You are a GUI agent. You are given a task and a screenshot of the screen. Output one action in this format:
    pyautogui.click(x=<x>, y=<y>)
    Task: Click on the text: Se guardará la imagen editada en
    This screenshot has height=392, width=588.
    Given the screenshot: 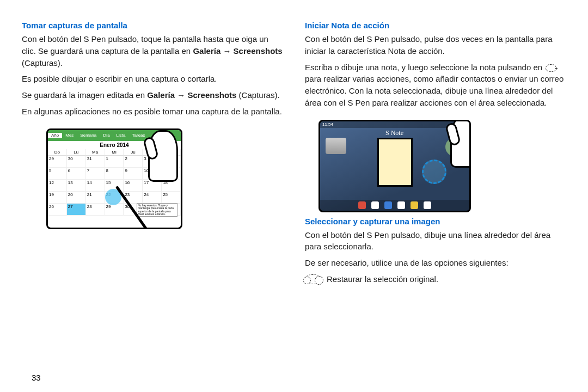 What is the action you would take?
    pyautogui.click(x=84, y=95)
    